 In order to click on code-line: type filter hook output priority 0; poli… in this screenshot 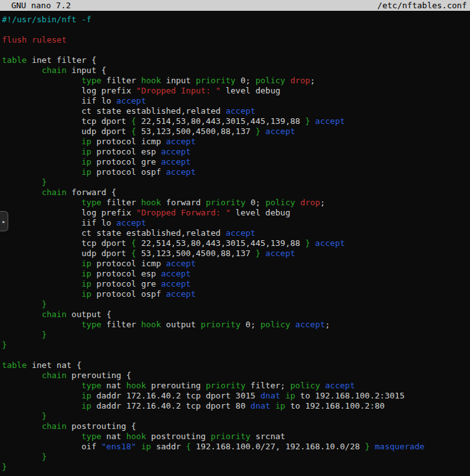, I will do `click(236, 325)`.